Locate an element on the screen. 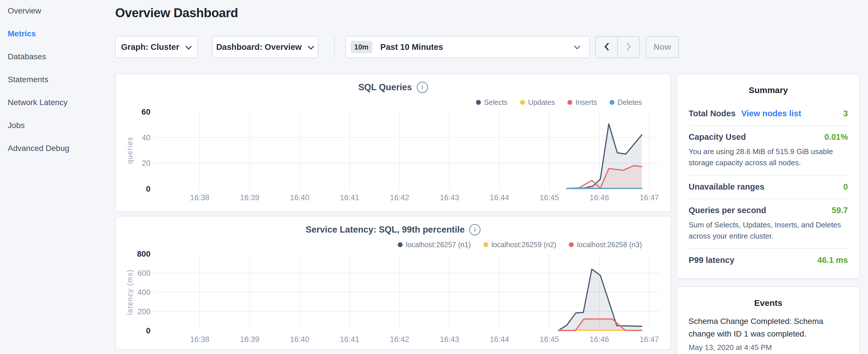 The width and height of the screenshot is (868, 354). time-range-step-buttons is located at coordinates (617, 47).